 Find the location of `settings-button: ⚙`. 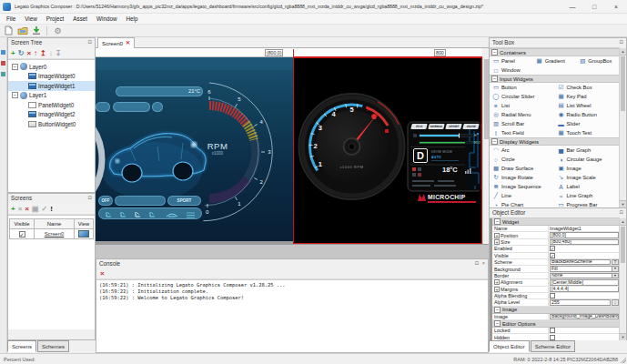

settings-button: ⚙ is located at coordinates (58, 31).